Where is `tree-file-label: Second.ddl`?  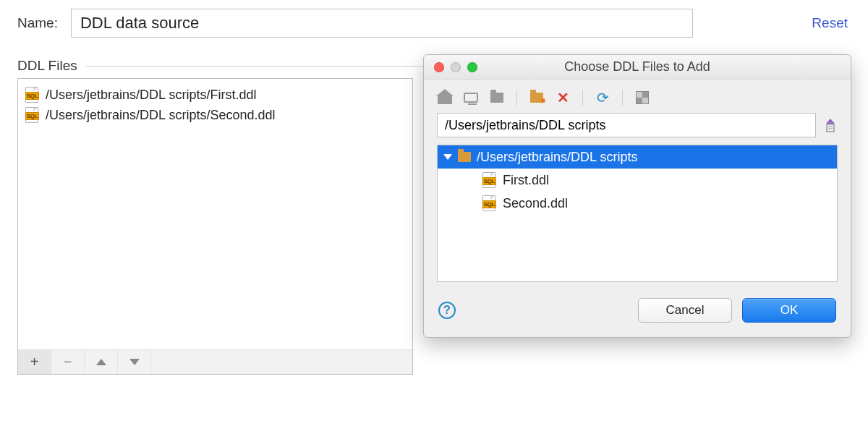 tree-file-label: Second.ddl is located at coordinates (535, 204).